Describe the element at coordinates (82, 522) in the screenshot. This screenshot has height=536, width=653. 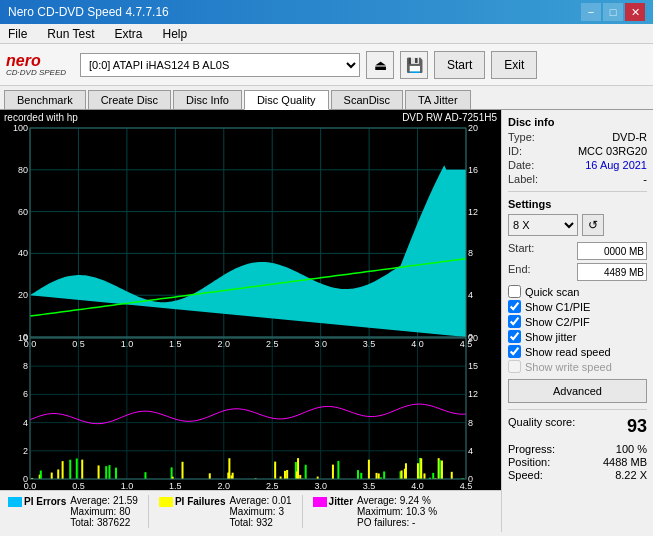
I see `pie-total-label: Total:` at that location.